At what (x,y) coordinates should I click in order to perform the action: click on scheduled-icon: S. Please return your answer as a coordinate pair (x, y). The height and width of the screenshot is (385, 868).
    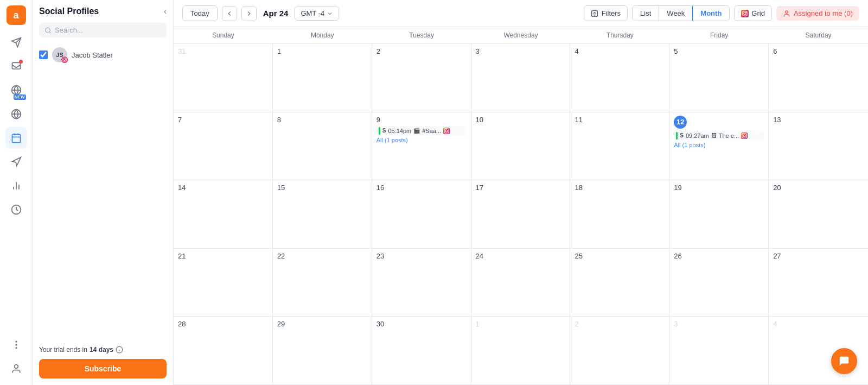
    Looking at the image, I should click on (384, 130).